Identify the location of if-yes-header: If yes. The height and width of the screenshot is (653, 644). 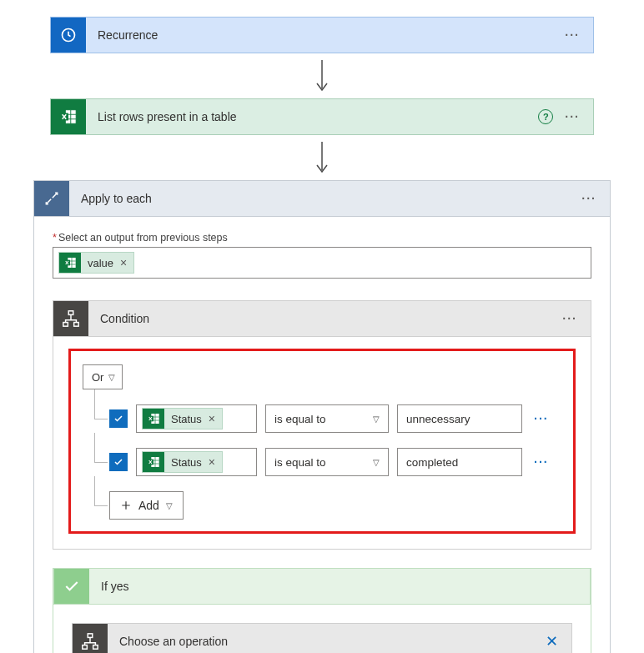
(322, 586).